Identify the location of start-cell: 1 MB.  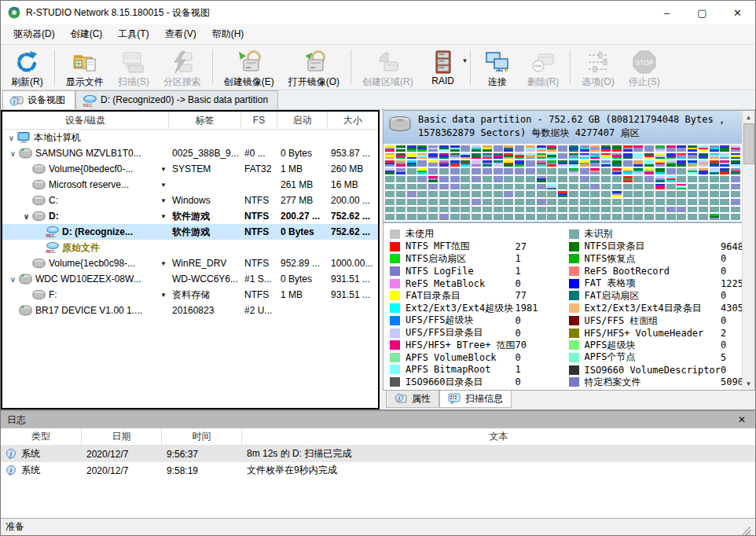
(303, 169).